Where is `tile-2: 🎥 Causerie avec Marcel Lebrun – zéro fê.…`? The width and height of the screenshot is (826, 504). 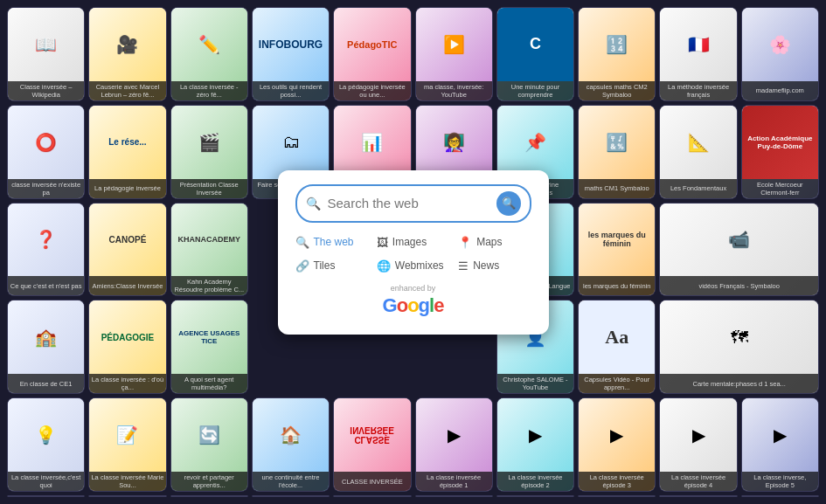
tile-2: 🎥 Causerie avec Marcel Lebrun – zéro fê.… is located at coordinates (128, 54).